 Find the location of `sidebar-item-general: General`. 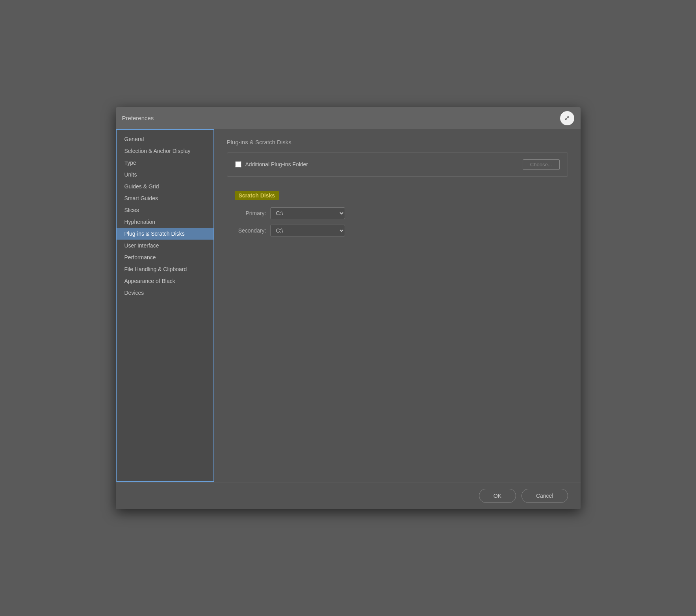

sidebar-item-general: General is located at coordinates (165, 139).